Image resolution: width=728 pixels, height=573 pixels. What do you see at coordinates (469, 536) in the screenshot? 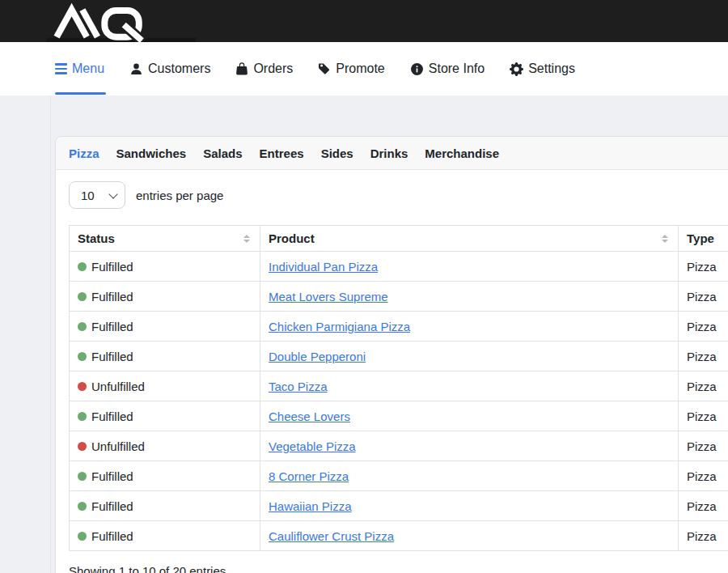
I see `product-cell: Cauliflower Crust Pizza` at bounding box center [469, 536].